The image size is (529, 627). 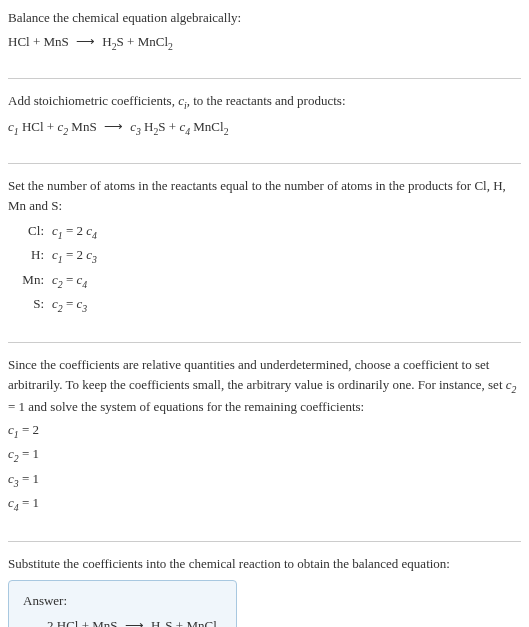 I want to click on section-balance: Balance the chemical equation algebraica…, so click(x=264, y=37).